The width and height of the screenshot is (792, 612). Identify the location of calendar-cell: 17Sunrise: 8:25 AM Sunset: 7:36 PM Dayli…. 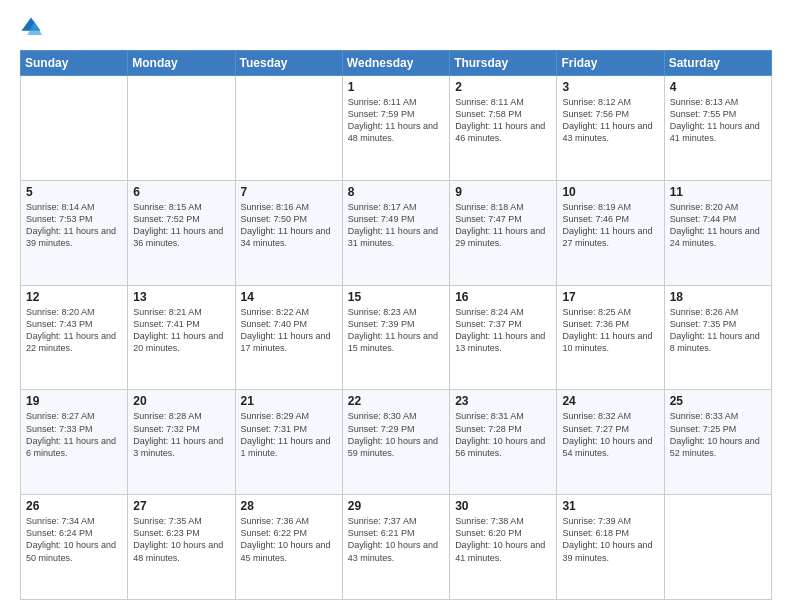
(610, 338).